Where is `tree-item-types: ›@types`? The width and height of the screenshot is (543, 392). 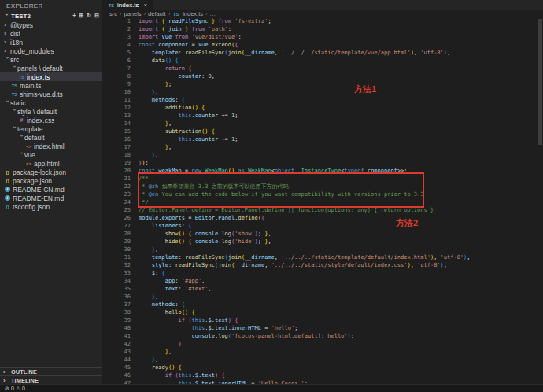 tree-item-types: ›@types is located at coordinates (51, 25).